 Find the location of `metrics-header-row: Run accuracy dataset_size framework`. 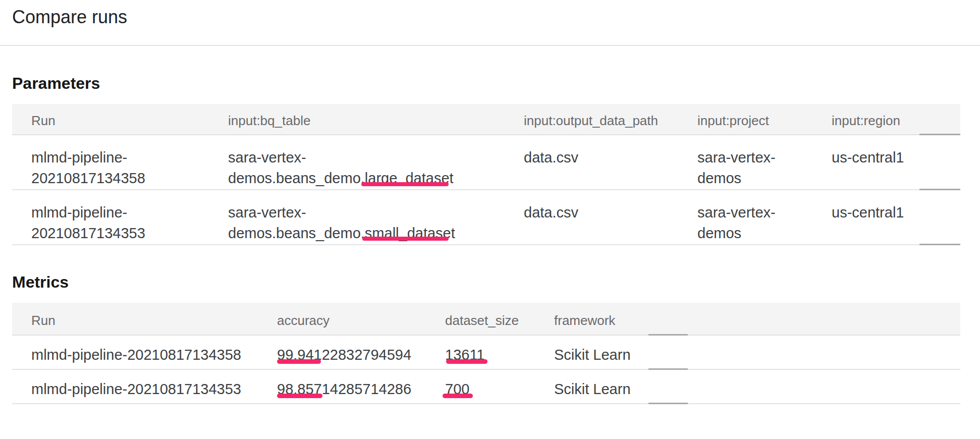

metrics-header-row: Run accuracy dataset_size framework is located at coordinates (486, 319).